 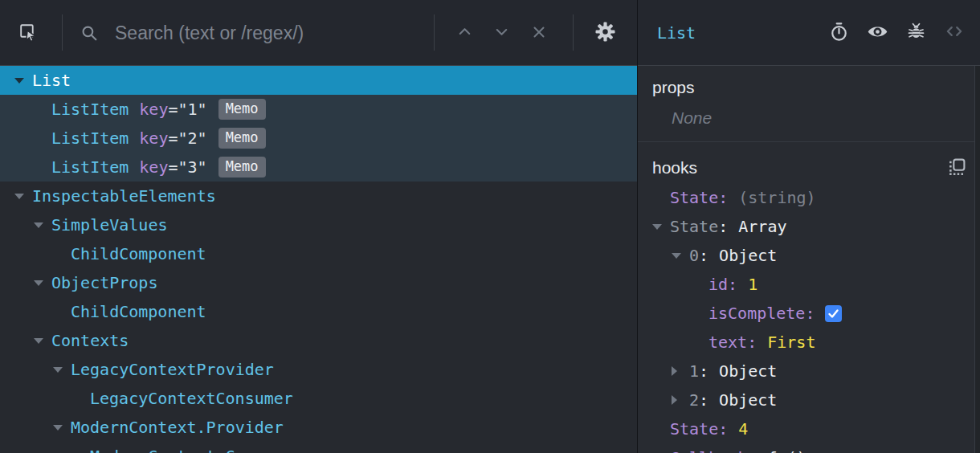 What do you see at coordinates (694, 371) in the screenshot?
I see `hook-name: 1` at bounding box center [694, 371].